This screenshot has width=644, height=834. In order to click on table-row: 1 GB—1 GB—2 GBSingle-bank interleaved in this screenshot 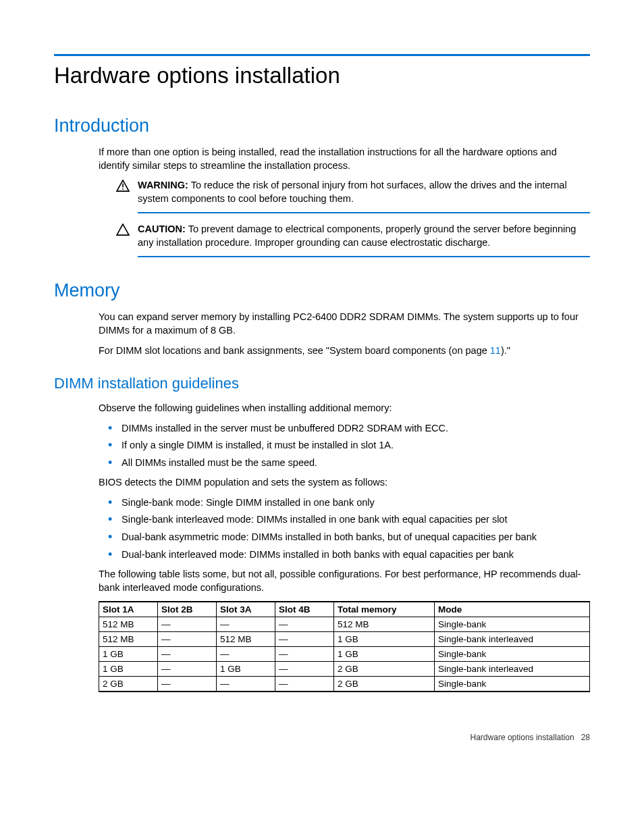, I will do `click(344, 669)`.